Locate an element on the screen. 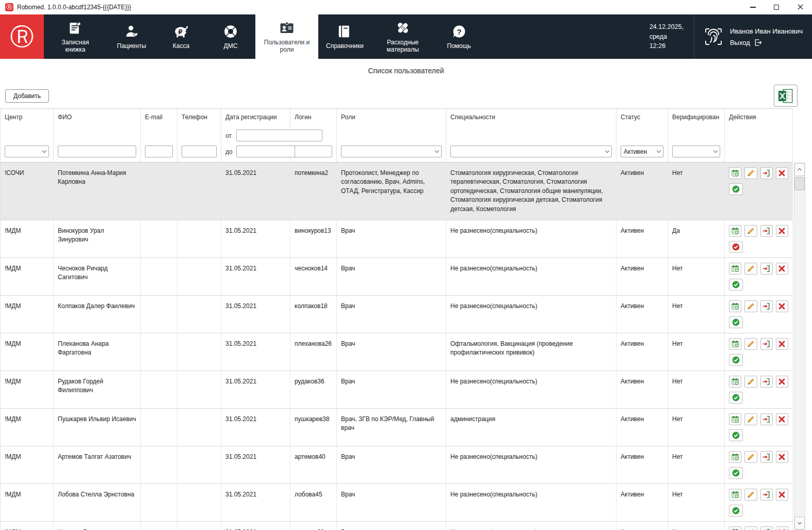 This screenshot has width=812, height=530. table-row: !СОЧИПотемкина Анна-Мария Карловна31.05.… is located at coordinates (397, 191).